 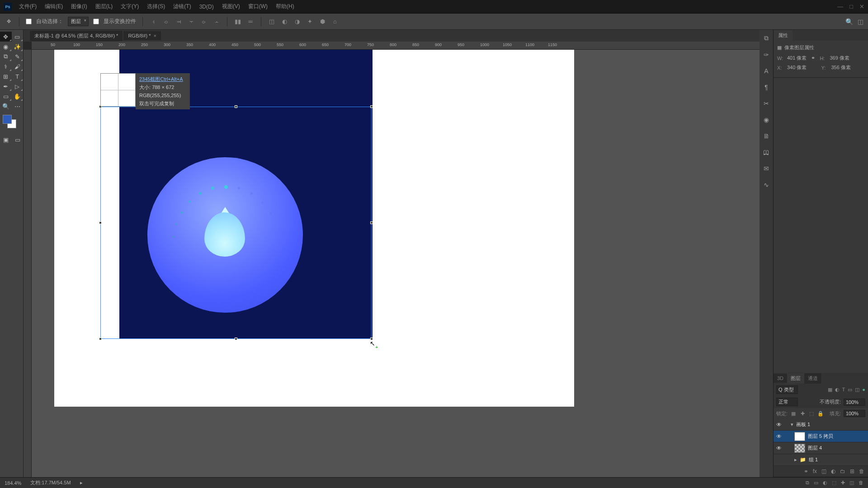 What do you see at coordinates (821, 448) in the screenshot?
I see `layer-4: 👁 图层 4` at bounding box center [821, 448].